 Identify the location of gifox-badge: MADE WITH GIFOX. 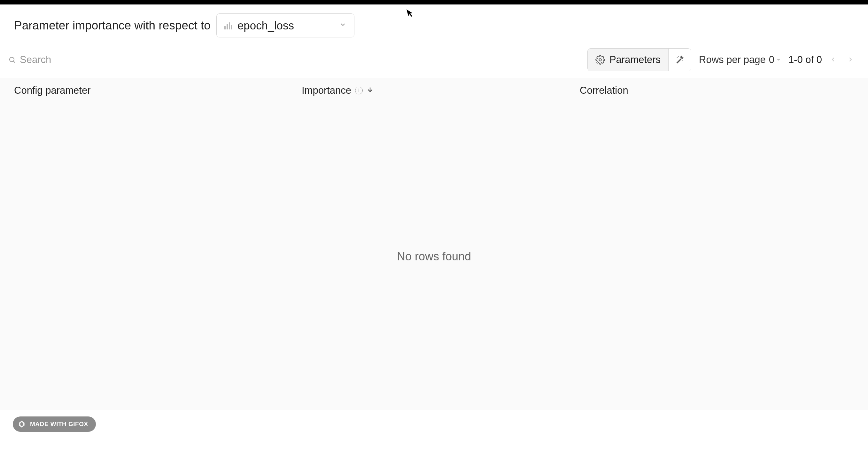
(55, 424).